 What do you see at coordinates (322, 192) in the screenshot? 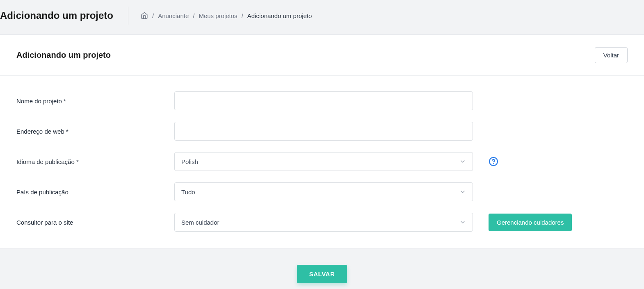
I see `form-row-publication-country: País de publicação Tudo` at bounding box center [322, 192].